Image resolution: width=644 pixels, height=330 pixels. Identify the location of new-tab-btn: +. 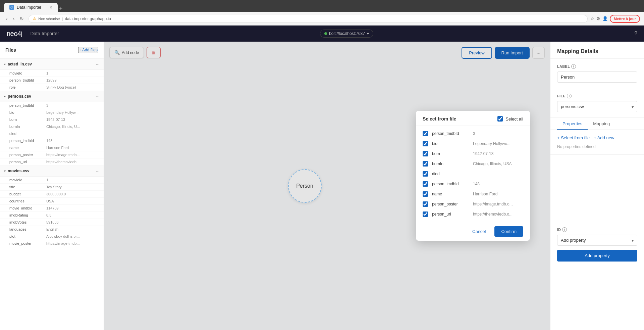
(61, 9).